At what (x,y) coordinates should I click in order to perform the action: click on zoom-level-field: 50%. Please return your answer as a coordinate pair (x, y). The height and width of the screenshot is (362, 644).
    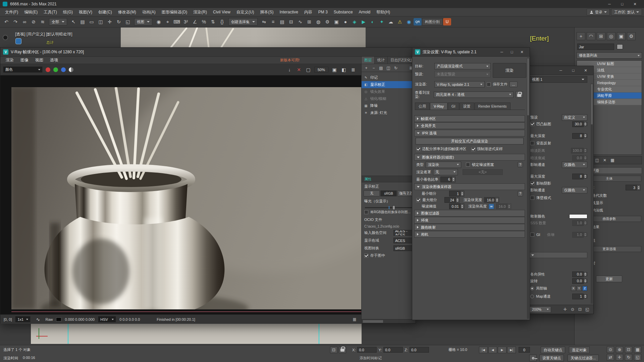
    Looking at the image, I should click on (321, 70).